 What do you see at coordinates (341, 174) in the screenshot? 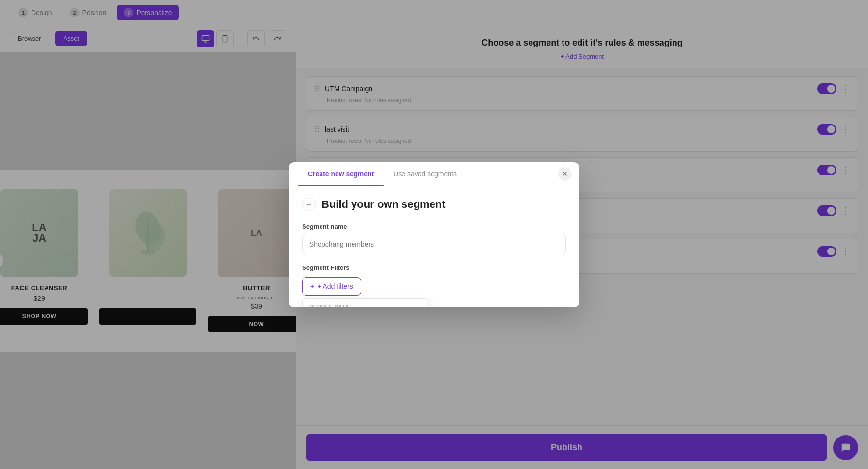
I see `tab-create-segment: Create new segment` at bounding box center [341, 174].